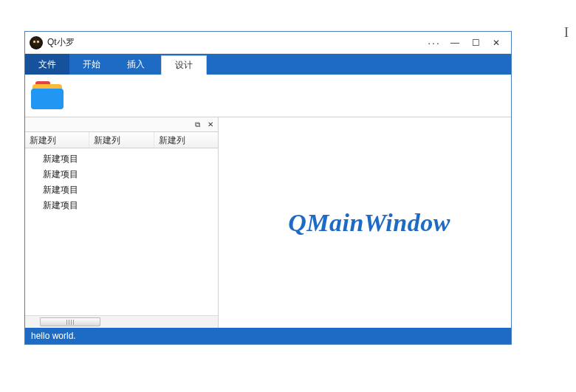 The image size is (576, 392). Describe the element at coordinates (136, 64) in the screenshot. I see `menu-insert: 插入` at that location.